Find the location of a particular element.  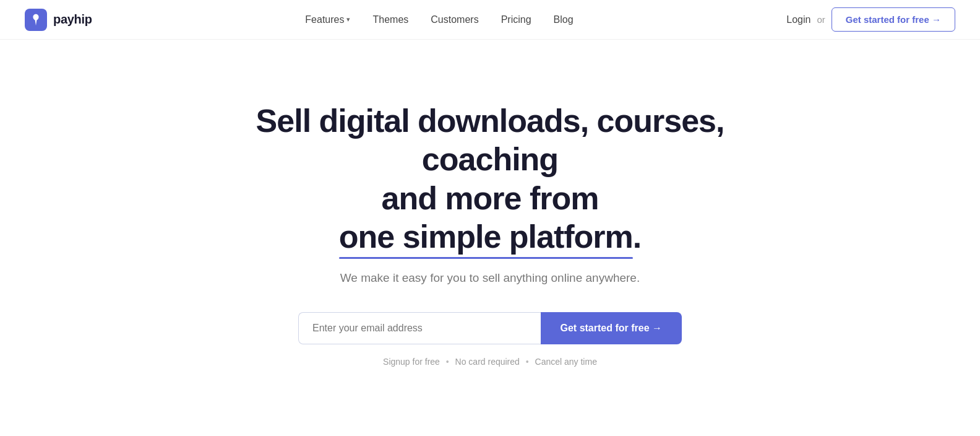

note-sep1: • is located at coordinates (448, 362).